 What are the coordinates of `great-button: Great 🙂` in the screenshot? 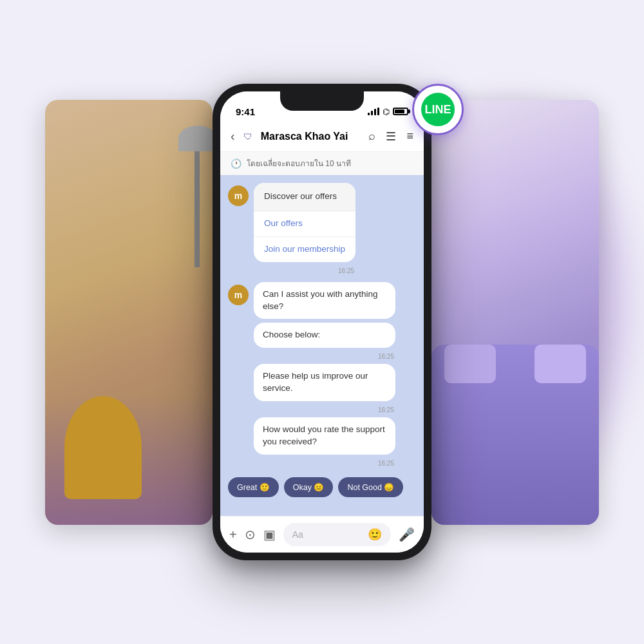 It's located at (254, 487).